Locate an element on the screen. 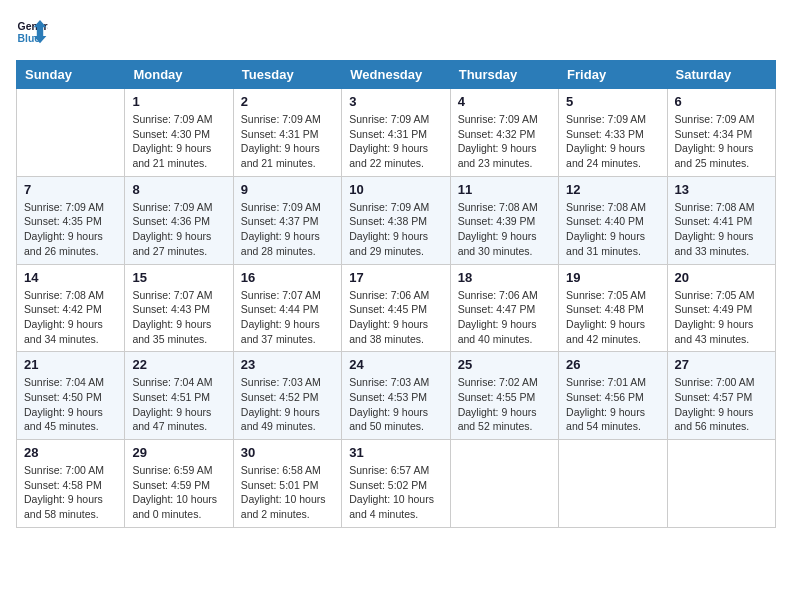 The image size is (792, 612). calendar-cell: 24Sunrise: 7:03 AM Sunset: 4:53 PM Dayli… is located at coordinates (396, 396).